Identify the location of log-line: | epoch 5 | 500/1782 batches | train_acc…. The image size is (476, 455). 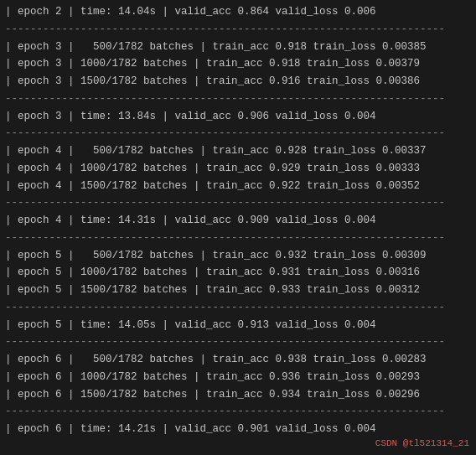
(238, 256).